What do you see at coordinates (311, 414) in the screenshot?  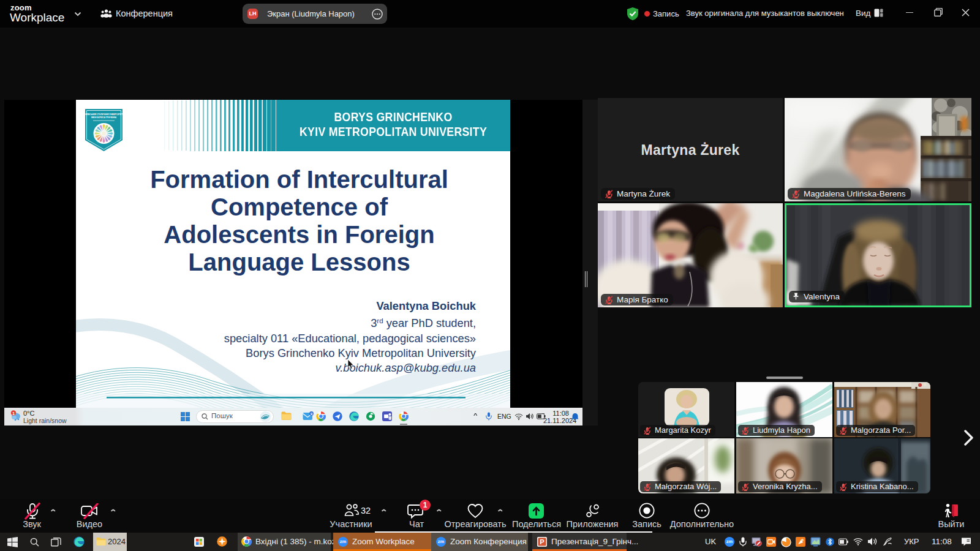 I see `svg-text: 9` at bounding box center [311, 414].